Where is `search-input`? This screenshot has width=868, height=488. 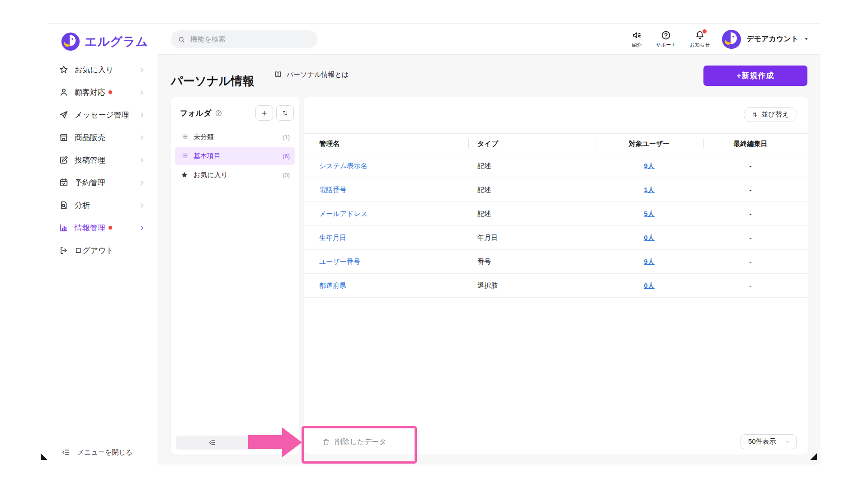
search-input is located at coordinates (250, 39).